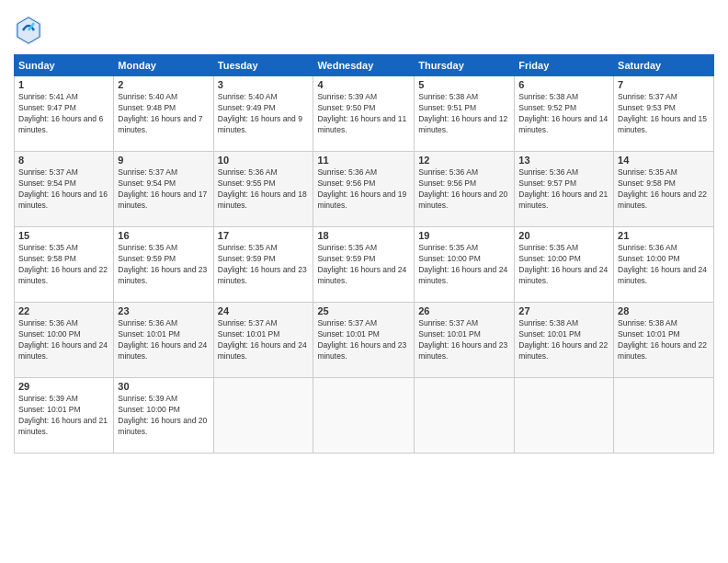  Describe the element at coordinates (364, 416) in the screenshot. I see `week-row-5: 29 Sunrise: 5:39 AM Sunset: 10:01 PM Day…` at that location.